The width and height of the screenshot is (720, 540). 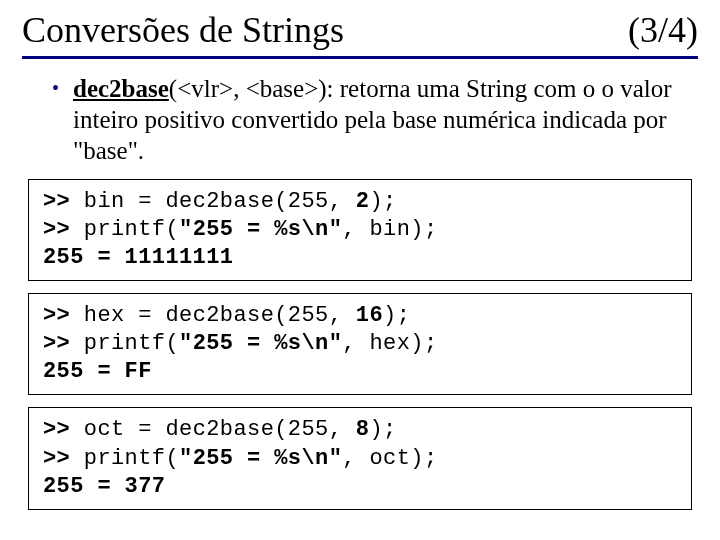 What do you see at coordinates (362, 258) in the screenshot?
I see `code-output: 255 = 11111111` at bounding box center [362, 258].